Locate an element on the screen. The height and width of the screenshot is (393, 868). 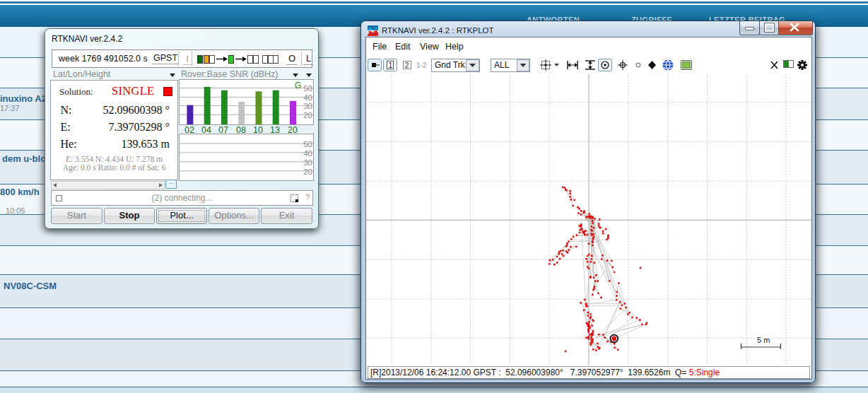
svg-text: 1-2 is located at coordinates (421, 65).